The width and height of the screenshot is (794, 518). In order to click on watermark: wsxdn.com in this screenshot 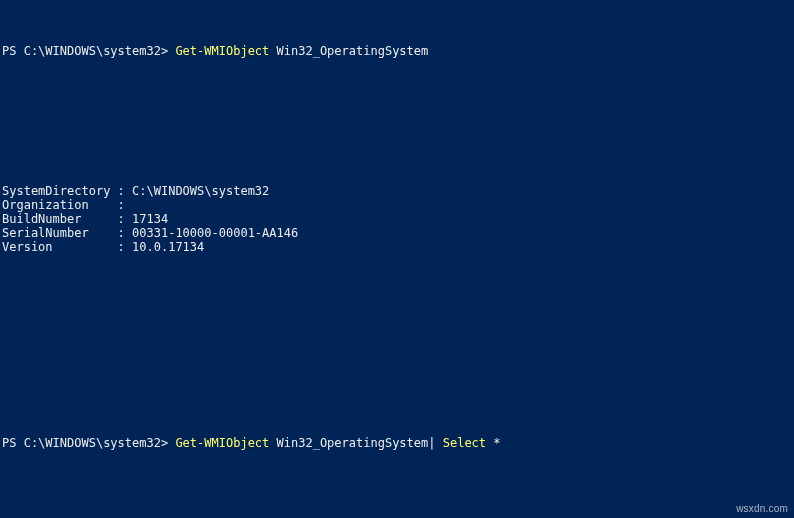, I will do `click(762, 509)`.